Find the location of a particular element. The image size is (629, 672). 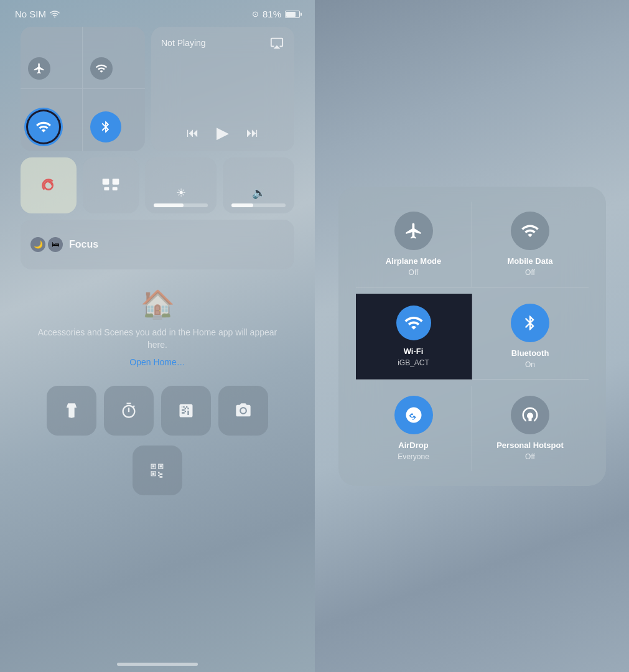

home-indicator is located at coordinates (157, 665).